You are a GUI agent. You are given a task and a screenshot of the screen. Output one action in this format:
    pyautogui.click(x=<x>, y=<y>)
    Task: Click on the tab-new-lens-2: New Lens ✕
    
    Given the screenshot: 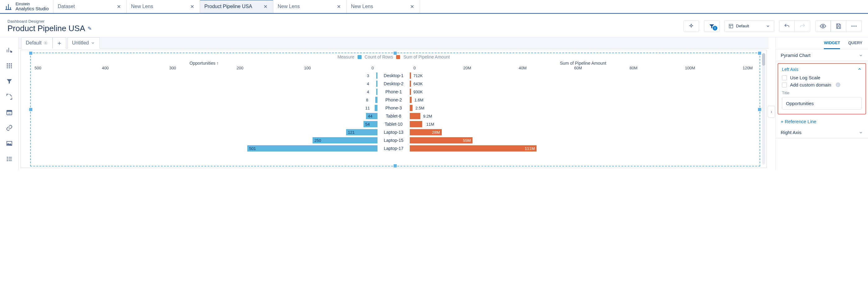 What is the action you would take?
    pyautogui.click(x=310, y=7)
    